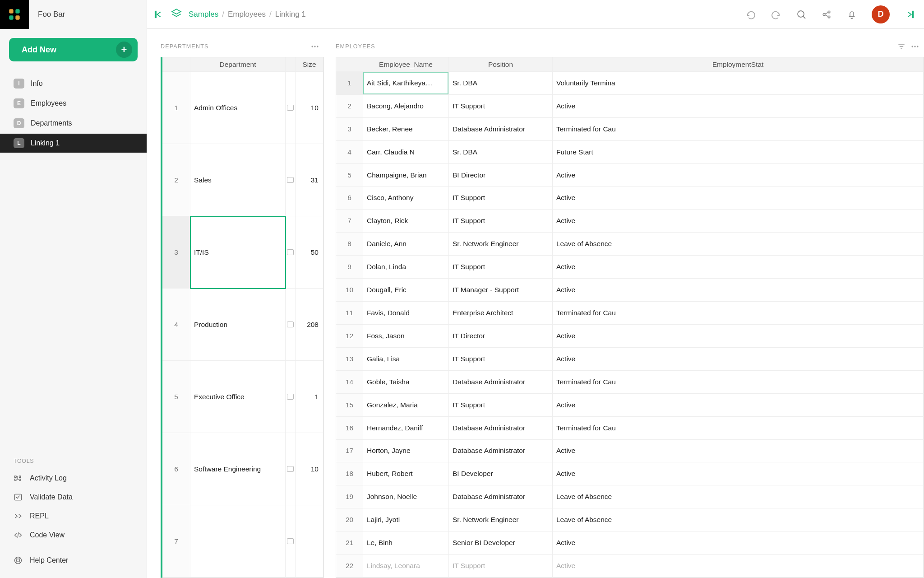 The image size is (924, 578). Describe the element at coordinates (630, 267) in the screenshot. I see `table-row: 9Dolan, LindaIT SupportActive` at that location.